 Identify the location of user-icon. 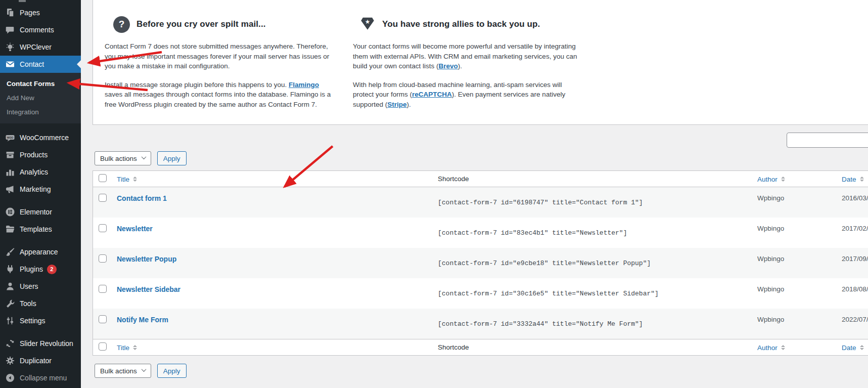
(10, 286).